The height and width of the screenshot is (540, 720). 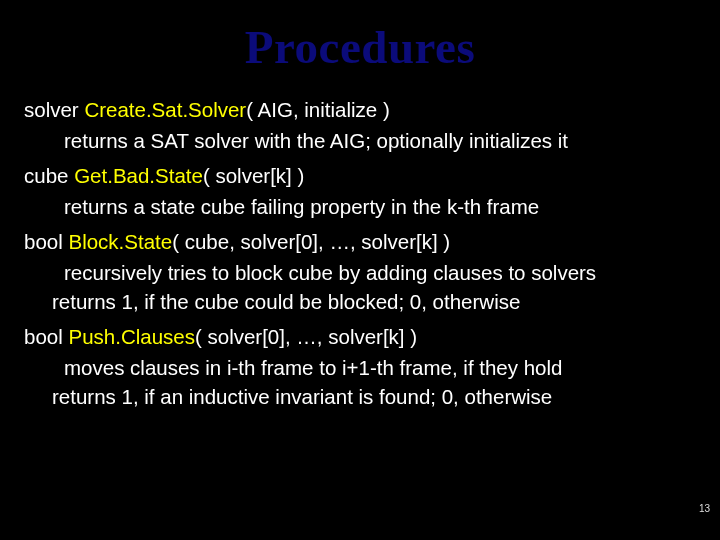 I want to click on sig-suffix: ( AIG, initialize ), so click(x=318, y=110).